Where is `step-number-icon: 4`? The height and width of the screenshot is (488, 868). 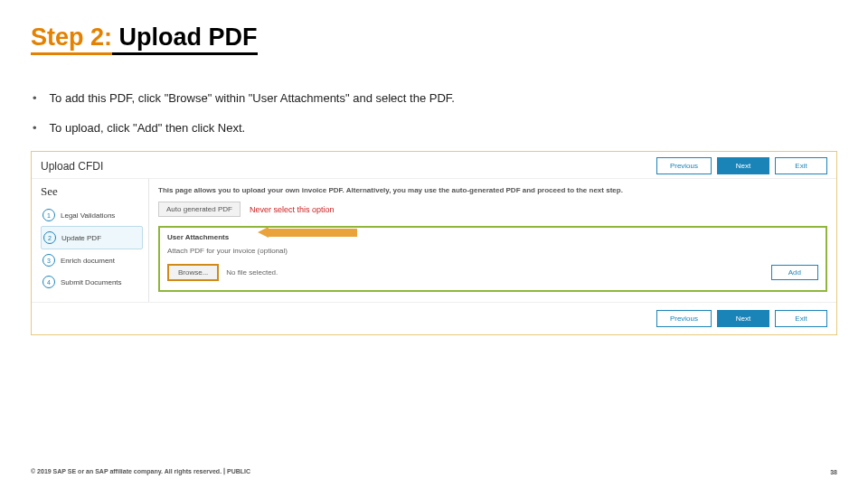
step-number-icon: 4 is located at coordinates (49, 282).